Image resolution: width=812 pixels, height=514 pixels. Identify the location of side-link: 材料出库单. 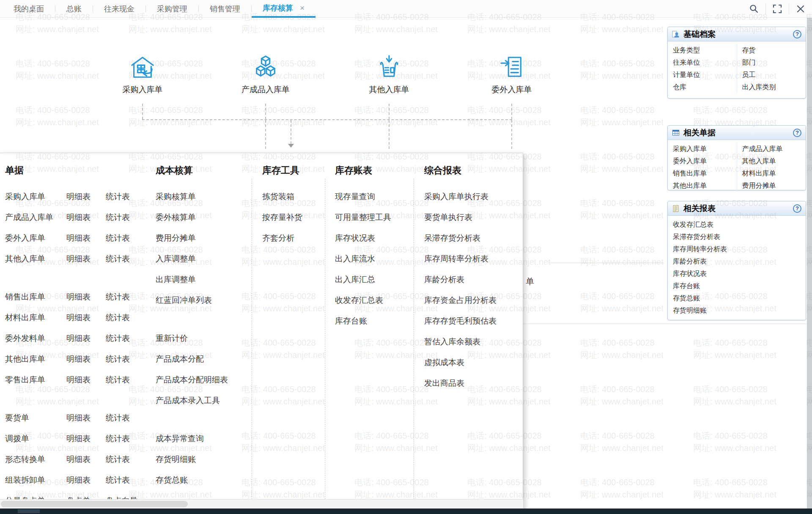
(774, 173).